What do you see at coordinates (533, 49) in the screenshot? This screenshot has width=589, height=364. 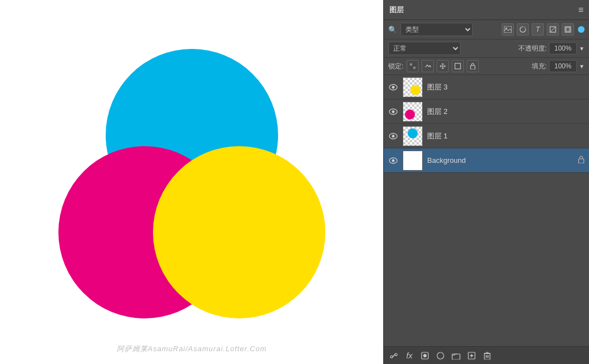 I see `opacity-label: 不透明度:` at bounding box center [533, 49].